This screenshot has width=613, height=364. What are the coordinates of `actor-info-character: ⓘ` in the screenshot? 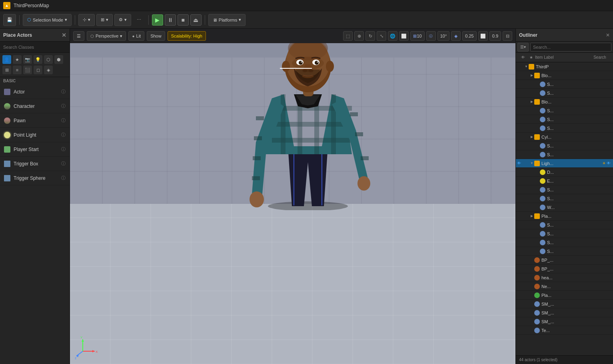 It's located at (63, 106).